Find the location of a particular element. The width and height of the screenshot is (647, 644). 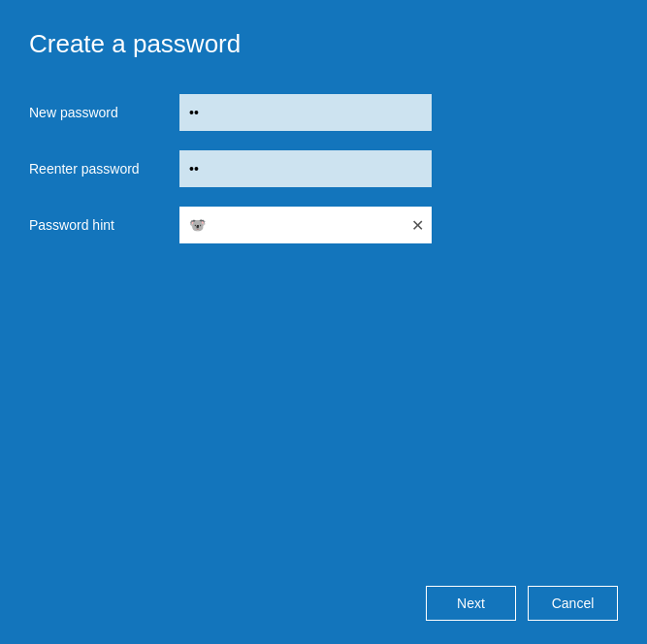

bottom-buttons: Next Cancel is located at coordinates (522, 603).